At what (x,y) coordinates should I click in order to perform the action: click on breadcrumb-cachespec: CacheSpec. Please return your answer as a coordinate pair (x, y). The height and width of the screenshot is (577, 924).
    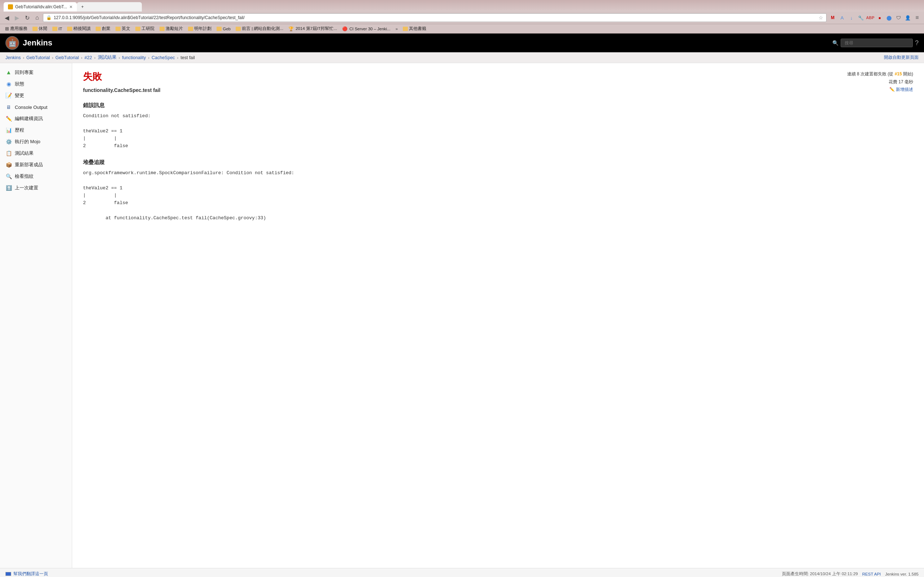
    Looking at the image, I should click on (163, 58).